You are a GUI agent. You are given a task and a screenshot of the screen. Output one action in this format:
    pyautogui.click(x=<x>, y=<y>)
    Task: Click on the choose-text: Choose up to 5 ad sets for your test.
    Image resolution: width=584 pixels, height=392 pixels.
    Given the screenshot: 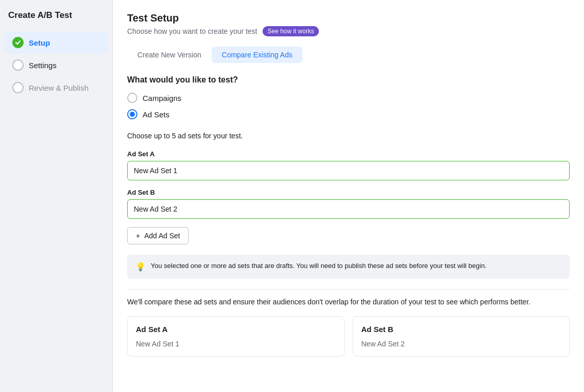 What is the action you would take?
    pyautogui.click(x=349, y=136)
    